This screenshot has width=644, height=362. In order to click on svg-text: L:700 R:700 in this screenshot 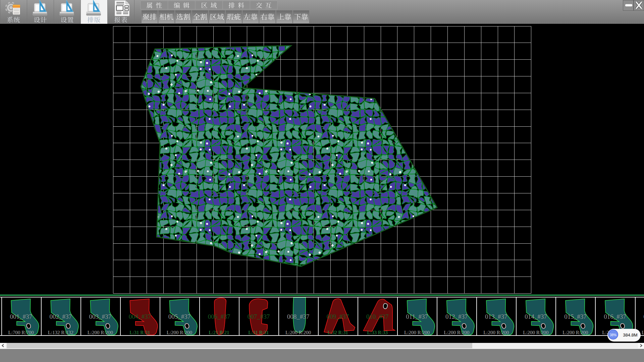, I will do `click(21, 333)`.